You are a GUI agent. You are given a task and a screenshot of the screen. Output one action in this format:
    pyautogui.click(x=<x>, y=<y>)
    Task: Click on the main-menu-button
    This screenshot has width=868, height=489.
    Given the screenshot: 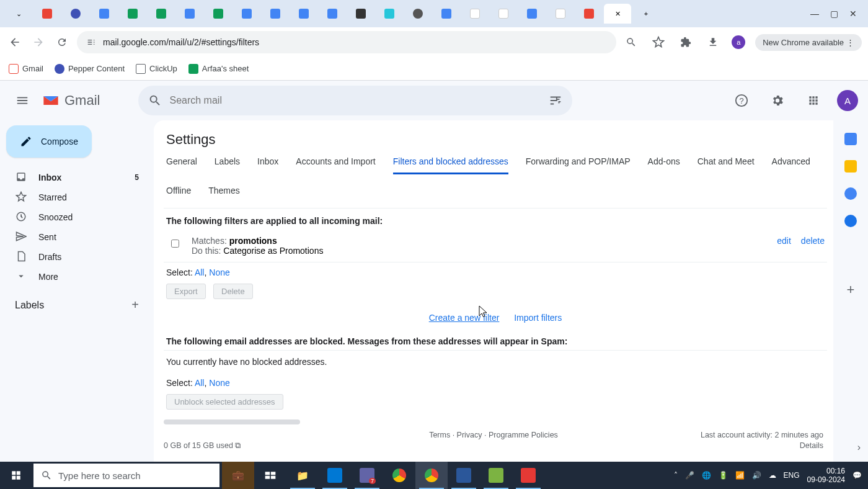 What is the action you would take?
    pyautogui.click(x=22, y=101)
    